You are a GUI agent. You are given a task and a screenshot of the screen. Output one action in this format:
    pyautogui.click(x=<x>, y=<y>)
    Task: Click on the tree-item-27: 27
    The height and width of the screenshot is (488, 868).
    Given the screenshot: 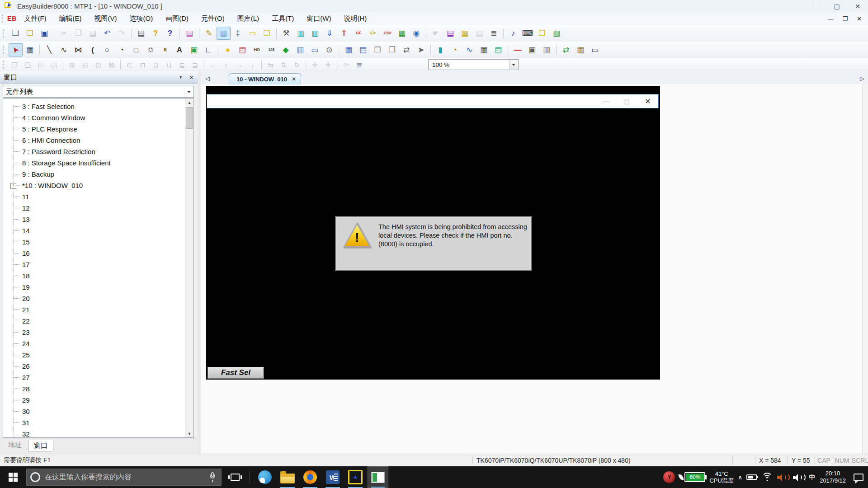 What is the action you would take?
    pyautogui.click(x=94, y=378)
    